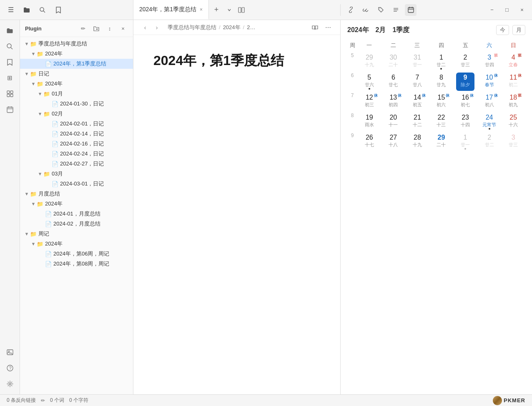 The image size is (532, 406). Describe the element at coordinates (513, 102) in the screenshot. I see `calendar-day: 班18初九` at that location.